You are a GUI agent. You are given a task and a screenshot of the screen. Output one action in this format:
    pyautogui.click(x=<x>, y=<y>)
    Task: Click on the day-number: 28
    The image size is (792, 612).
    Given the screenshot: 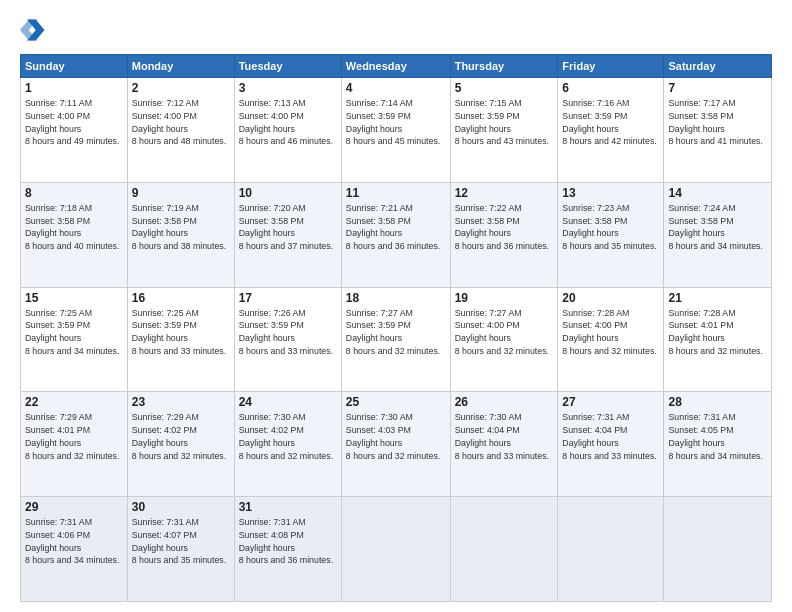 What is the action you would take?
    pyautogui.click(x=718, y=402)
    